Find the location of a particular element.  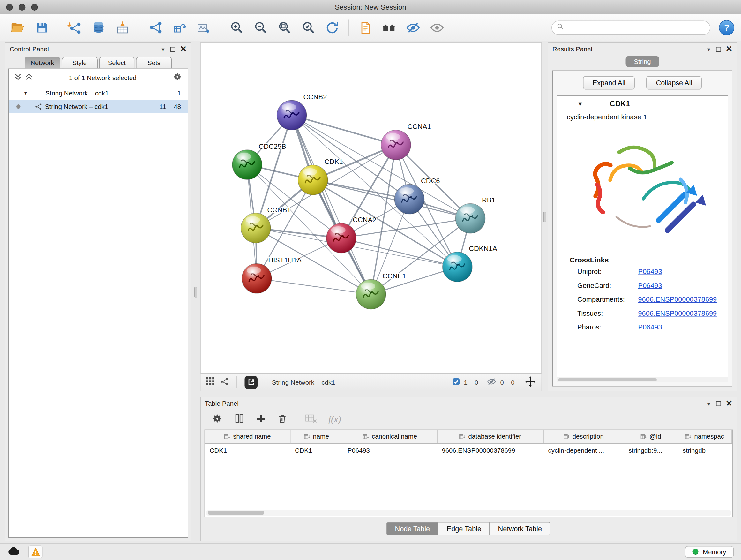

network-birdseye-icon is located at coordinates (224, 382).